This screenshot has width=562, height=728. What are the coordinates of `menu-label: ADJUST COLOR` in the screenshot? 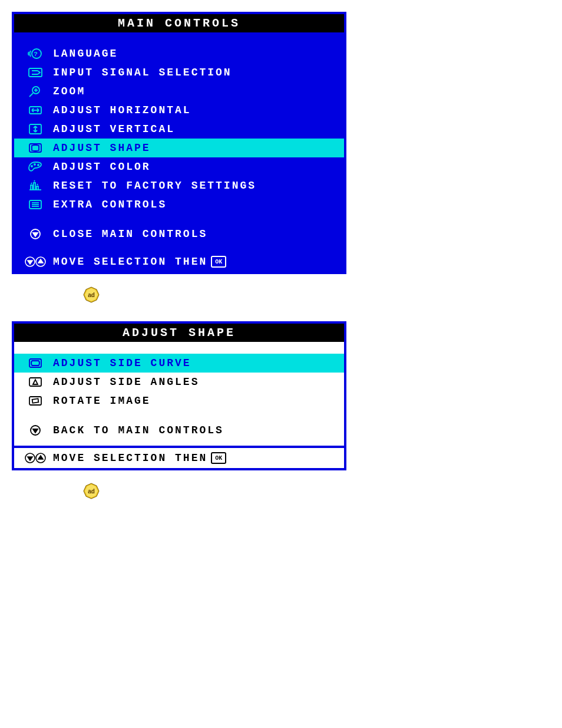 It's located at (100, 167).